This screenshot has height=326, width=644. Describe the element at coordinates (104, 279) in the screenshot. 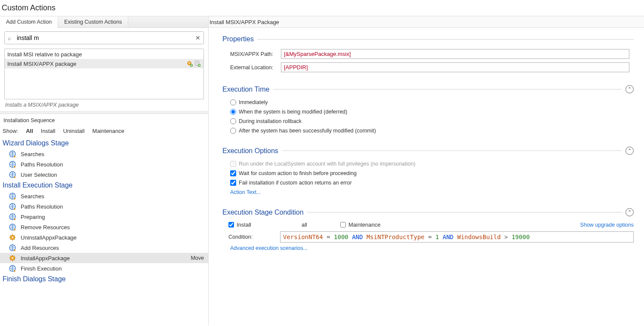

I see `stage-finish-dialogs: Finish Dialogs Stage` at that location.